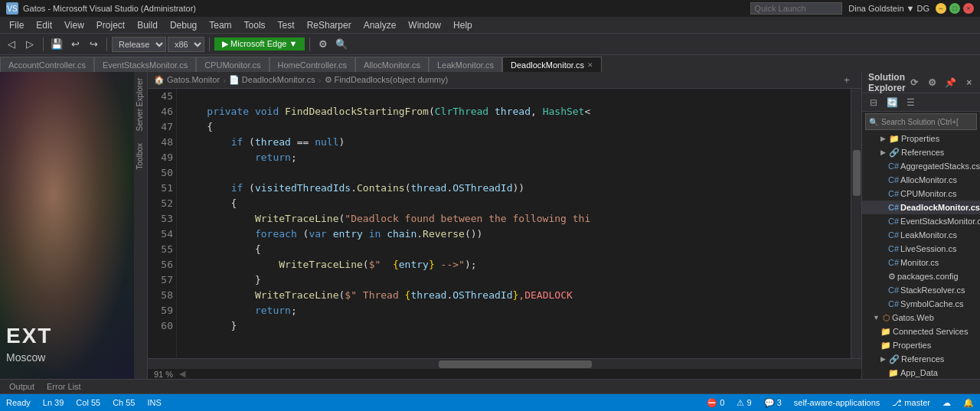  What do you see at coordinates (255, 25) in the screenshot?
I see `menu-tools: Tools` at bounding box center [255, 25].